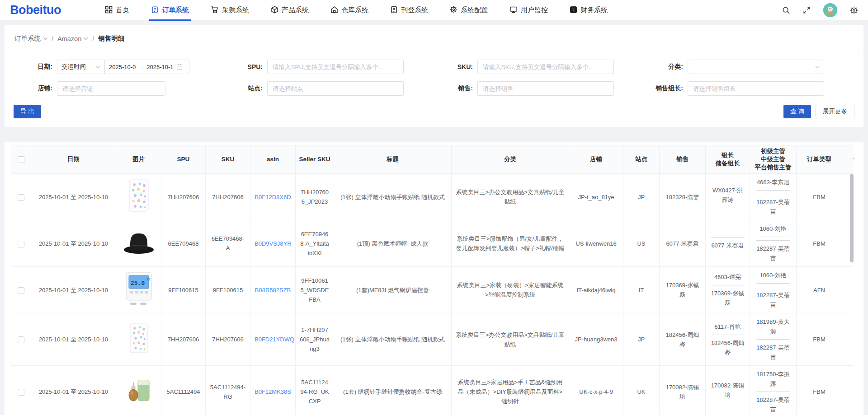 The width and height of the screenshot is (868, 415). Describe the element at coordinates (315, 340) in the screenshot. I see `cell-seller-sku: 1-7HH207606_JPhuang3` at that location.